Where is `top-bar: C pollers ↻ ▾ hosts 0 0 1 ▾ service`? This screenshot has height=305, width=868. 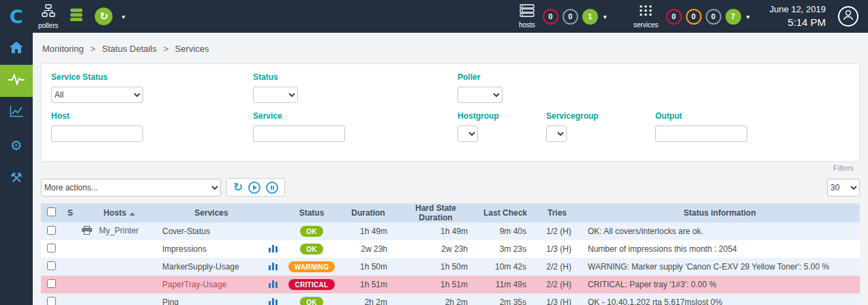 top-bar: C pollers ↻ ▾ hosts 0 0 1 ▾ service is located at coordinates (434, 16).